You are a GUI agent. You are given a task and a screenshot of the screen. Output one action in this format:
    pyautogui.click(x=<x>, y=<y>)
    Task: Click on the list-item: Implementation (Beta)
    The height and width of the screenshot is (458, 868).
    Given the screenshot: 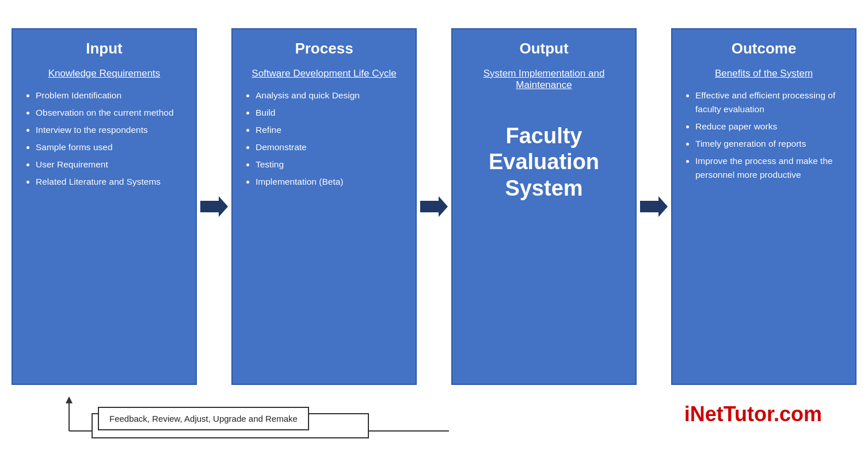 What is the action you would take?
    pyautogui.click(x=330, y=182)
    